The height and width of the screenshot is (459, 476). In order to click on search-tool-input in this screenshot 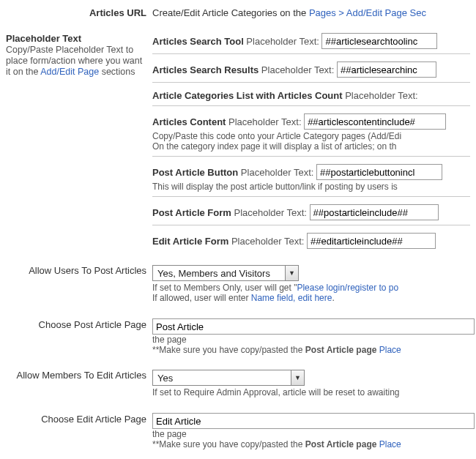, I will do `click(379, 41)`.